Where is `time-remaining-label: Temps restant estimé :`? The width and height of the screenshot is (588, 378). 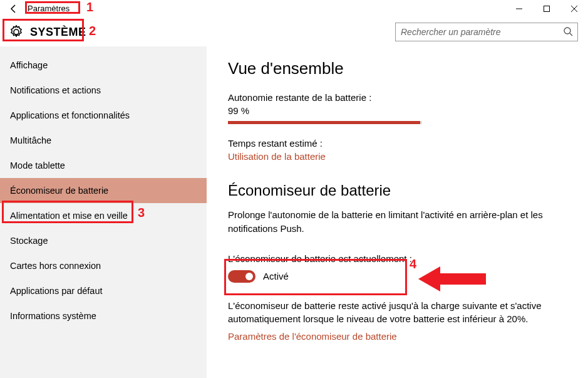
time-remaining-label: Temps restant estimé : is located at coordinates (396, 143).